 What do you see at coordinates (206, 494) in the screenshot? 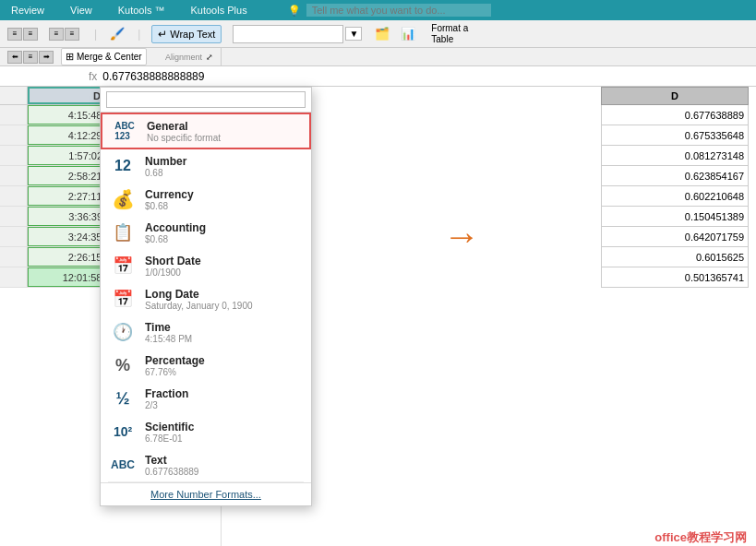
I see `more-formats-button: More Number Formats...` at bounding box center [206, 494].